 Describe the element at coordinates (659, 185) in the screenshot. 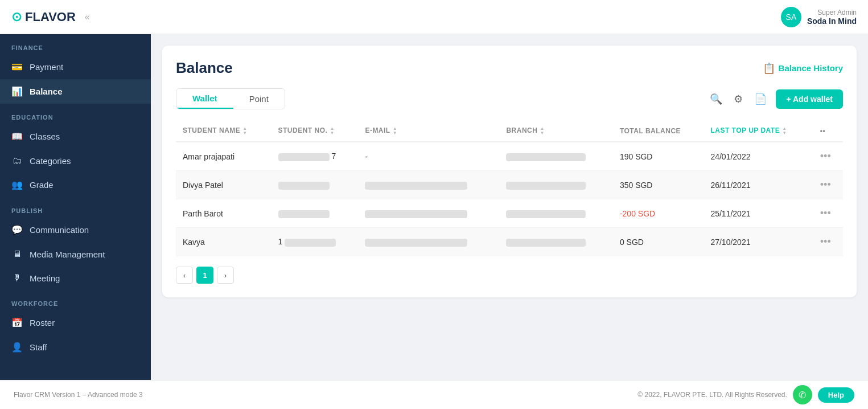

I see `total-balance: 350 SGD` at that location.